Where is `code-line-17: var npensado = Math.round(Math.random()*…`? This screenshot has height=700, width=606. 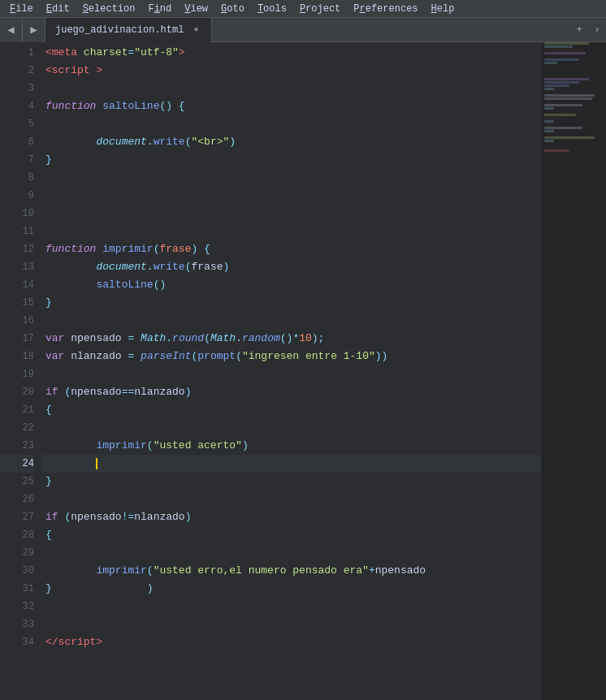
code-line-17: var npensado = Math.round(Math.random()*… is located at coordinates (291, 339).